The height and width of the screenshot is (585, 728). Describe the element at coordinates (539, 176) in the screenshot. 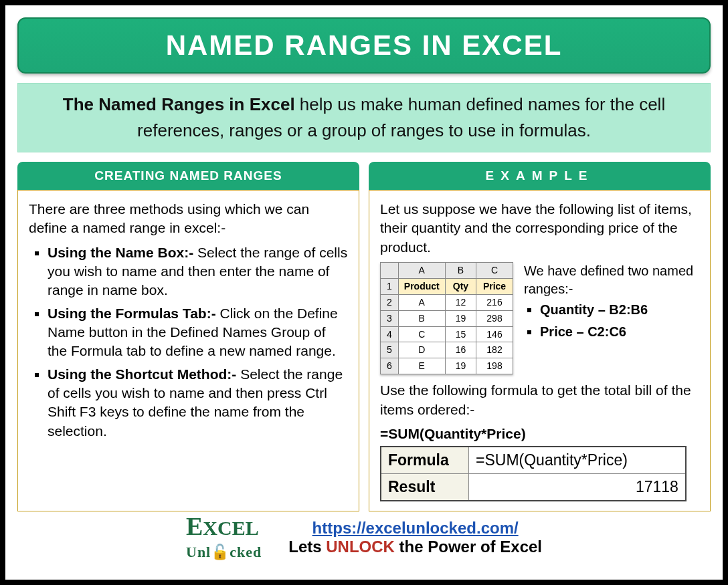

I see `right-header: EXAMPLE` at that location.